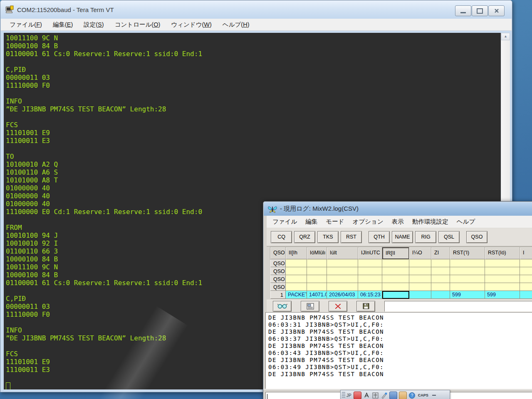  Describe the element at coordinates (304, 237) in the screenshot. I see `macro-button-qrz: QRZ` at that location.